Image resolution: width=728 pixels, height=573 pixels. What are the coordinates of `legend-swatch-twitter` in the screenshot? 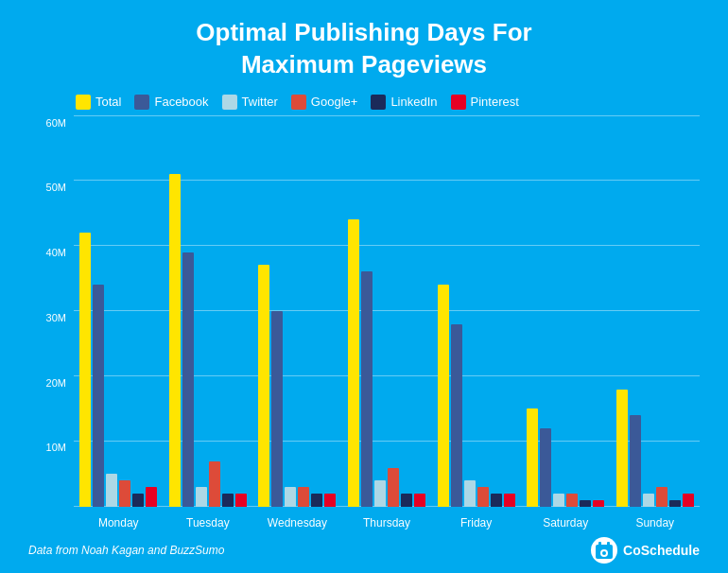 It's located at (230, 102).